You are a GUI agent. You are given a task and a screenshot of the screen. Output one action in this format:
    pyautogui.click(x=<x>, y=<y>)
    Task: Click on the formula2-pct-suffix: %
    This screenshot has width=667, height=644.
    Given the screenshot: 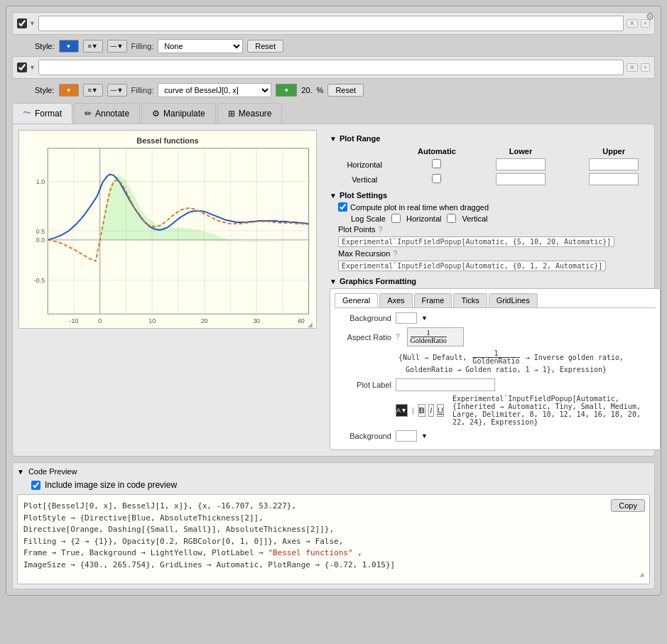 What is the action you would take?
    pyautogui.click(x=320, y=90)
    